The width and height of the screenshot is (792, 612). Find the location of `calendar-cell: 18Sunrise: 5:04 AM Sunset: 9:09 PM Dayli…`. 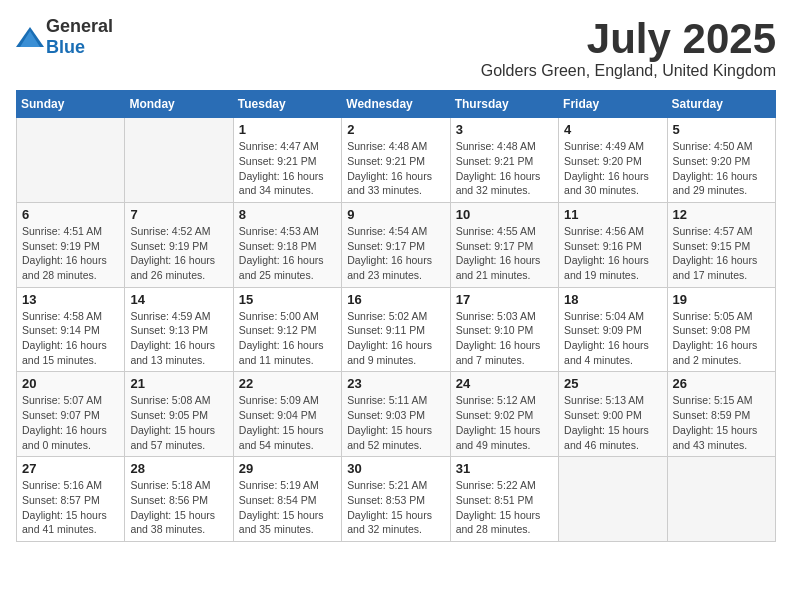

calendar-cell: 18Sunrise: 5:04 AM Sunset: 9:09 PM Dayli… is located at coordinates (613, 330).